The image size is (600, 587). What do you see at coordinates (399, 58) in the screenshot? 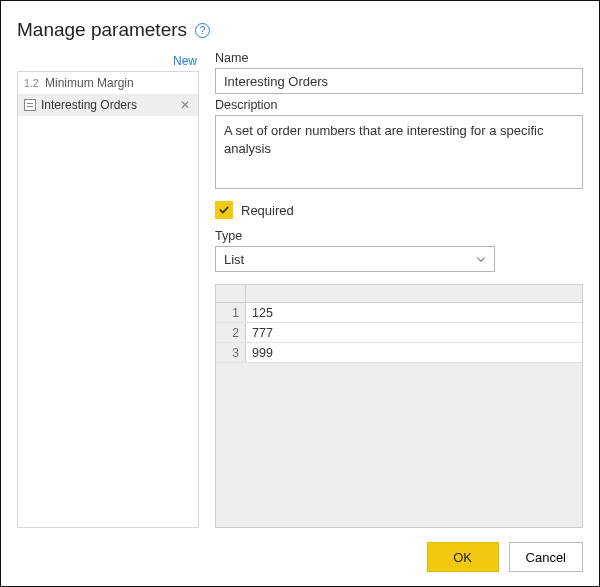
I see `name-label: Name` at bounding box center [399, 58].